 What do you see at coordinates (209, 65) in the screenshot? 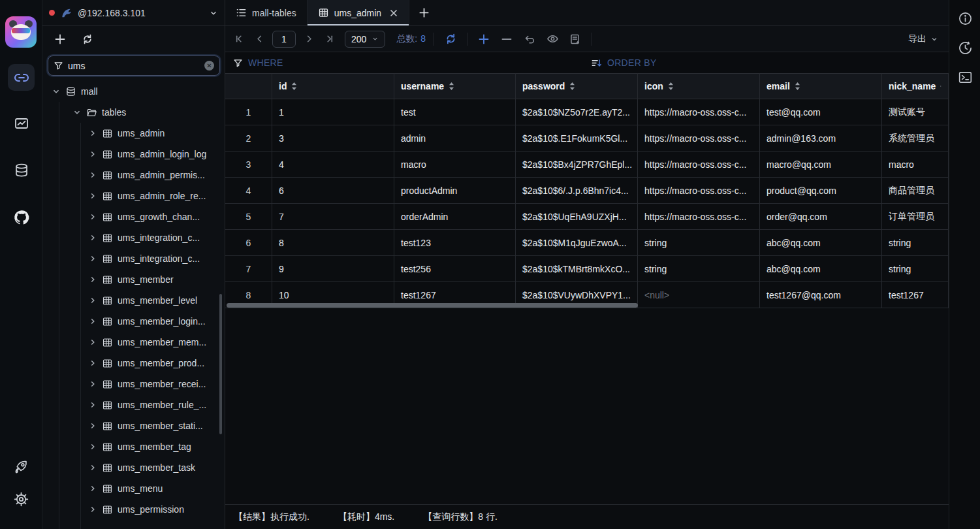
I see `clear-search-icon: ✕` at bounding box center [209, 65].